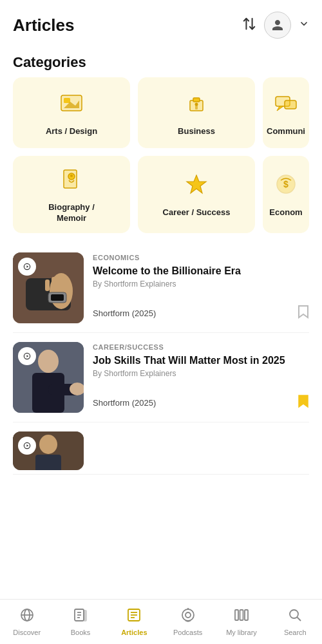  I want to click on career-icon, so click(196, 187).